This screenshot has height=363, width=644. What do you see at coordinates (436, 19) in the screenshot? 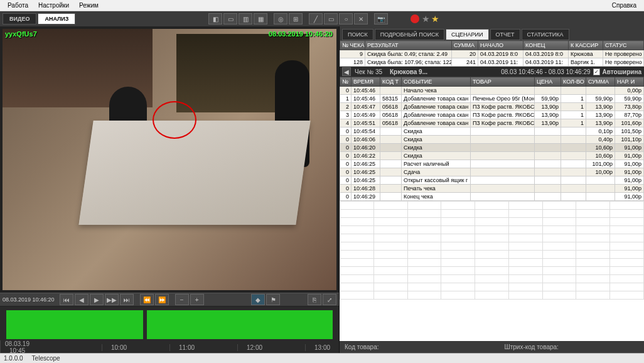
I see `star-gold-icon: ★` at bounding box center [436, 19].